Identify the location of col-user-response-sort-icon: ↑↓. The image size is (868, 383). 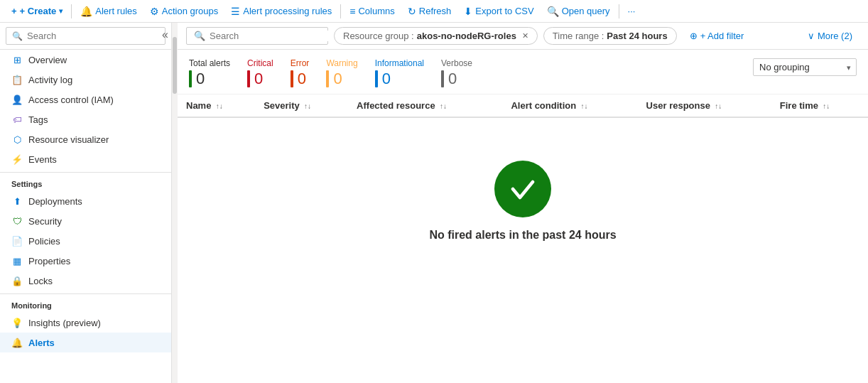
(718, 107).